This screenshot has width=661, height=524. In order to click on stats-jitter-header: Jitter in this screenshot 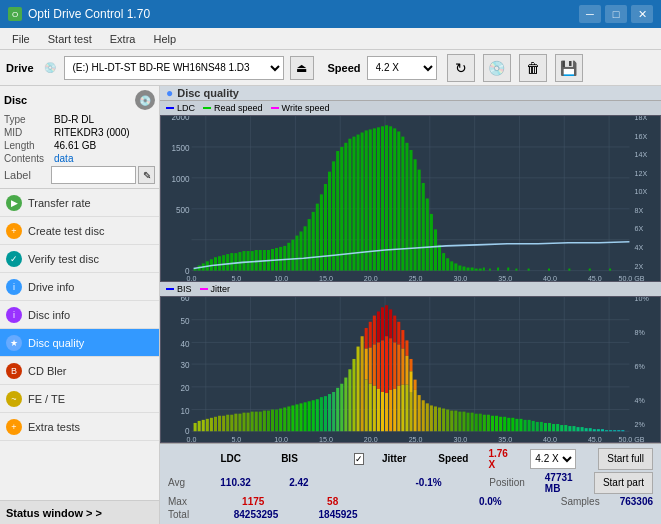, I will do `click(394, 458)`.